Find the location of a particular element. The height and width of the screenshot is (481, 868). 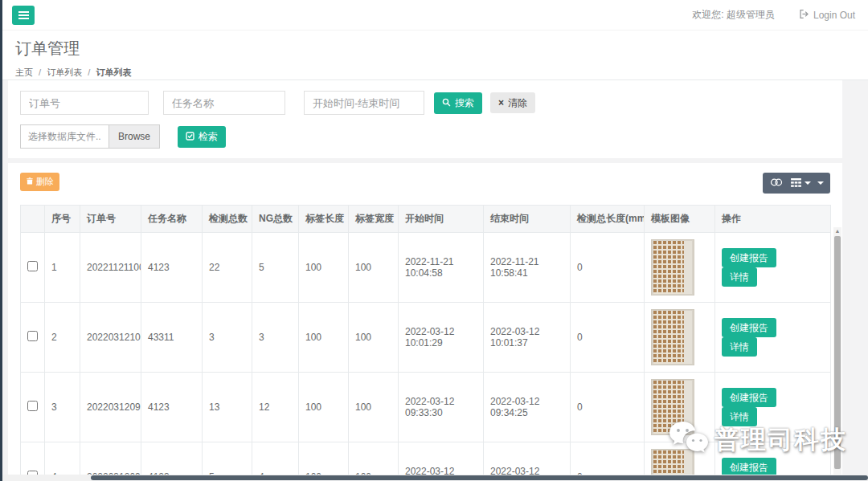

horizontal-scrollbar-thumb is located at coordinates (479, 478).